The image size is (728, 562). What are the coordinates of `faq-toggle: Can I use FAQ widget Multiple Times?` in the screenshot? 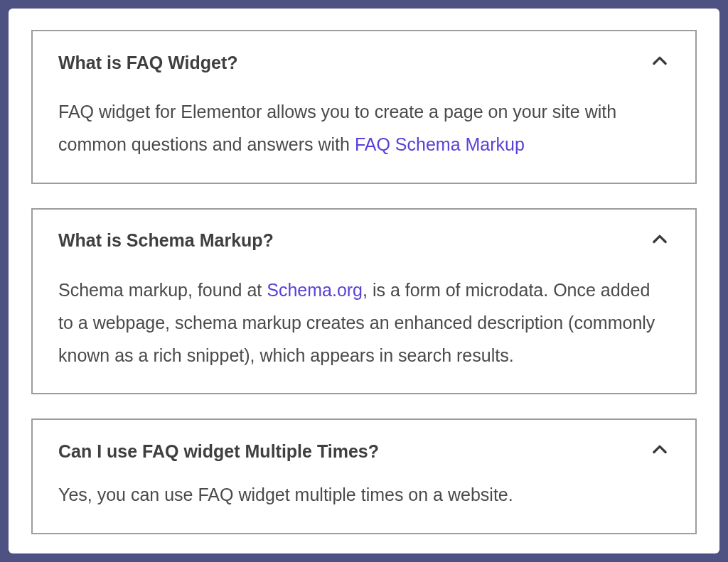 It's located at (364, 451).